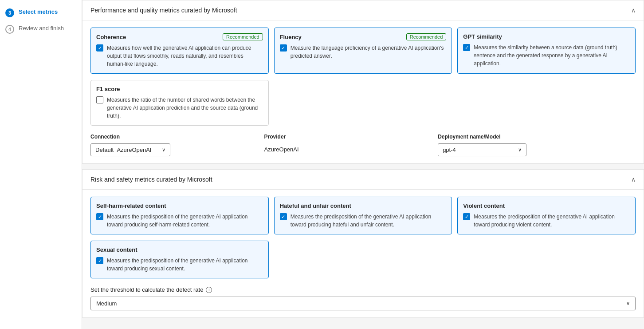 The image size is (644, 329). I want to click on risk-section-title: Risk and safety metrics curated by Micro…, so click(152, 179).